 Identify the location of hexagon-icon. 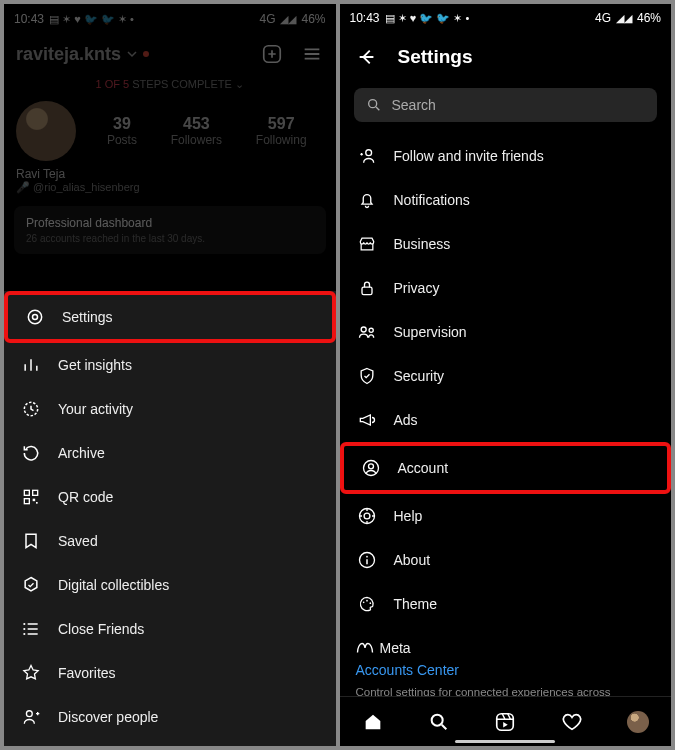
(31, 585).